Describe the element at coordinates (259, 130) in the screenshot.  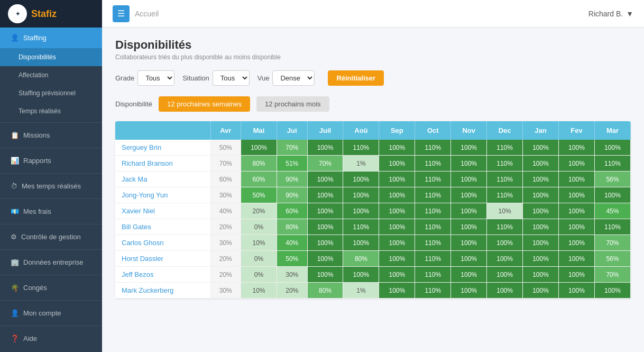
I see `col-mai: Mai` at that location.